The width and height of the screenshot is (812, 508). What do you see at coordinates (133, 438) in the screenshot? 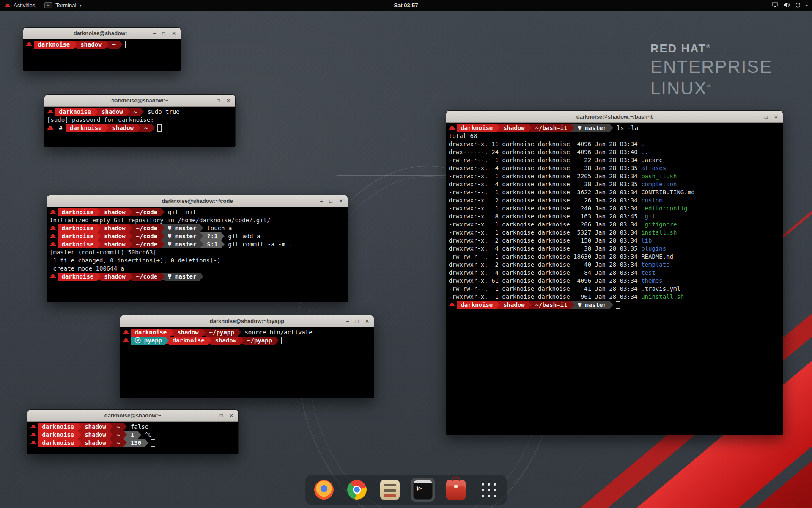
I see `terminal-content: darknoise shadow ~ false darknoise shado…` at bounding box center [133, 438].